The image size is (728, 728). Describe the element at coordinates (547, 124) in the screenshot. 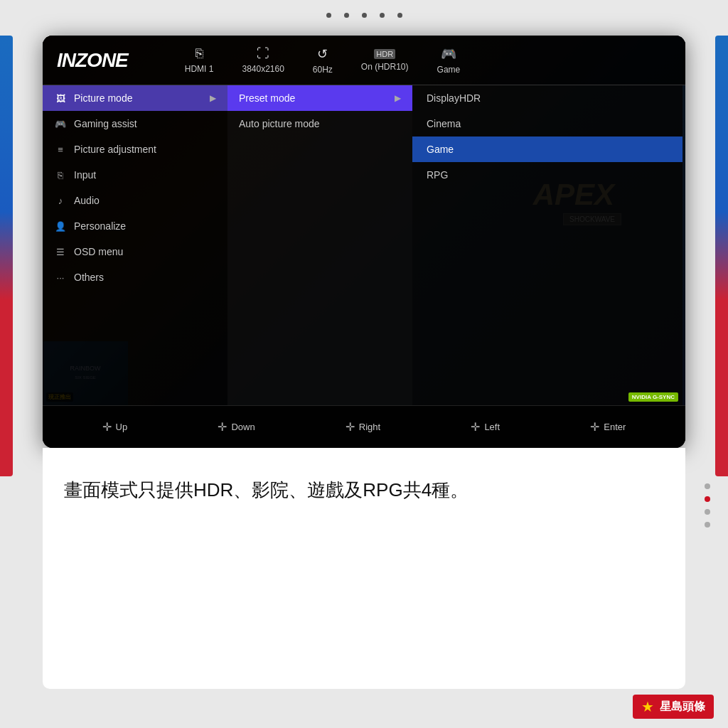

I see `option-cinema: Cinema` at that location.